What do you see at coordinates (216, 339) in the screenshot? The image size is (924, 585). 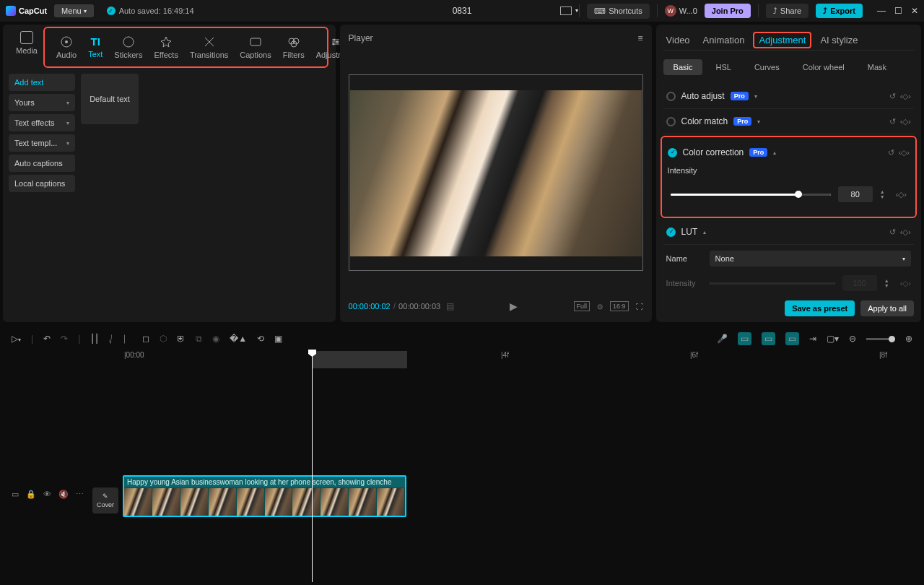 I see `tool-icon: ◉` at bounding box center [216, 339].